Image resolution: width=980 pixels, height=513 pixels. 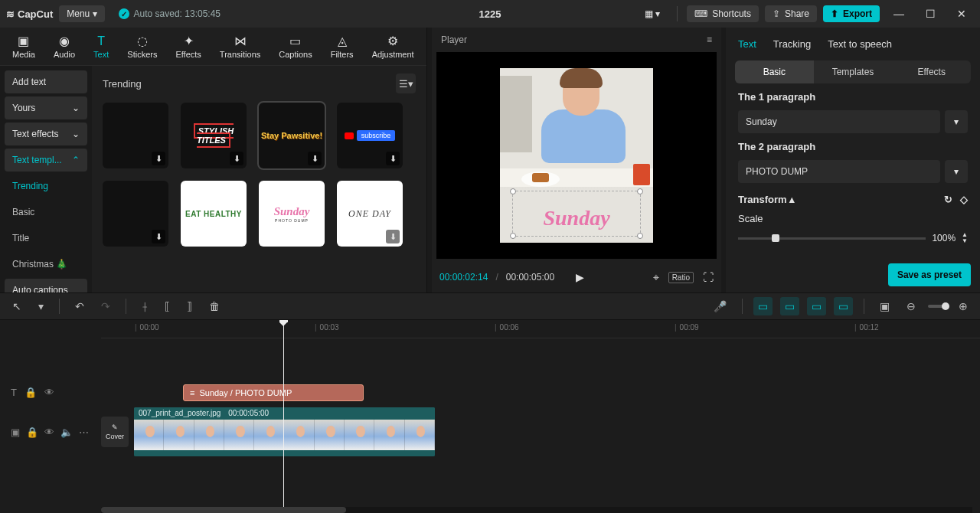 What do you see at coordinates (214, 136) in the screenshot?
I see `template-item: STYLISH TITLES⬇` at bounding box center [214, 136].